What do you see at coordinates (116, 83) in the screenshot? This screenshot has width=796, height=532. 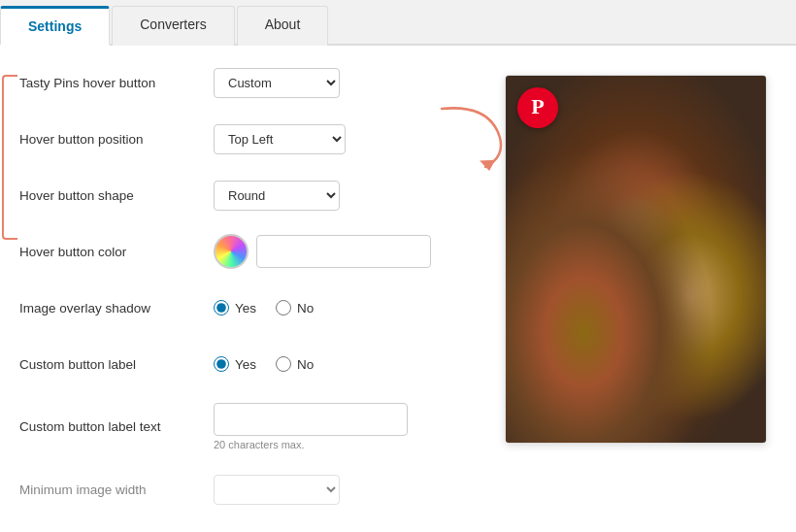 I see `hover-button-label: Tasty Pins hover button` at bounding box center [116, 83].